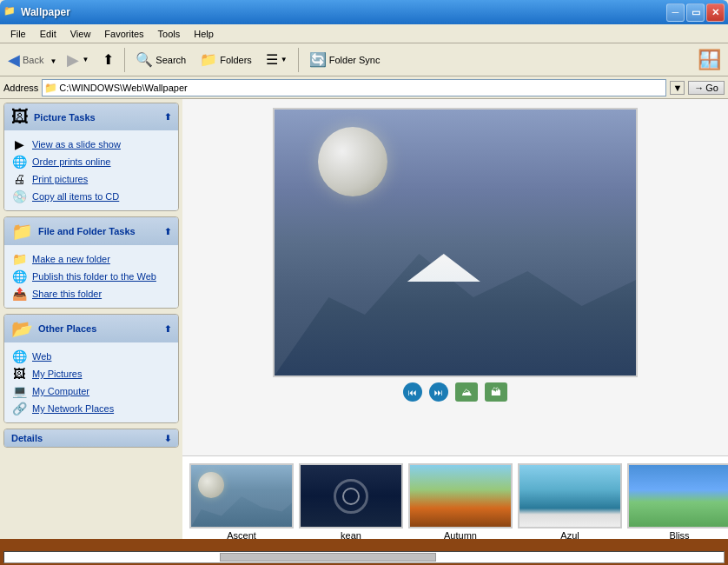  What do you see at coordinates (242, 495) in the screenshot?
I see `thumb-ascent-img` at bounding box center [242, 495].